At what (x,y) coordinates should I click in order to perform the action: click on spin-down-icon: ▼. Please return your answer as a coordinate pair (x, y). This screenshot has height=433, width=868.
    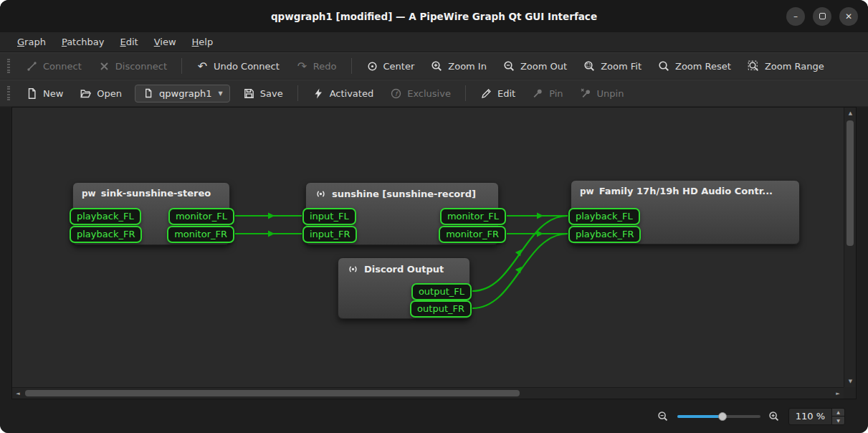
    Looking at the image, I should click on (839, 420).